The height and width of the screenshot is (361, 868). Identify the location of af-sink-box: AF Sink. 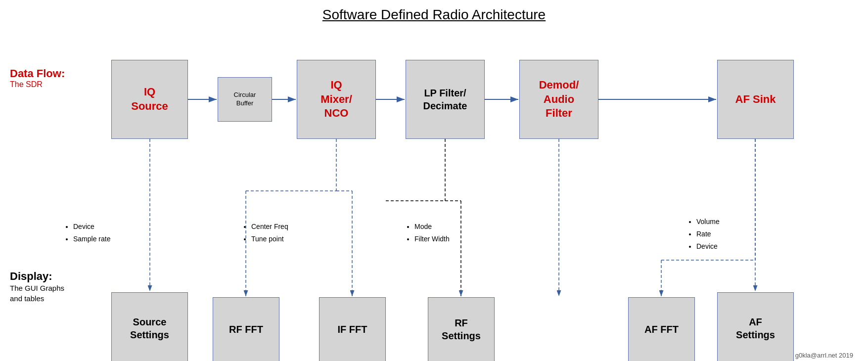
(756, 99).